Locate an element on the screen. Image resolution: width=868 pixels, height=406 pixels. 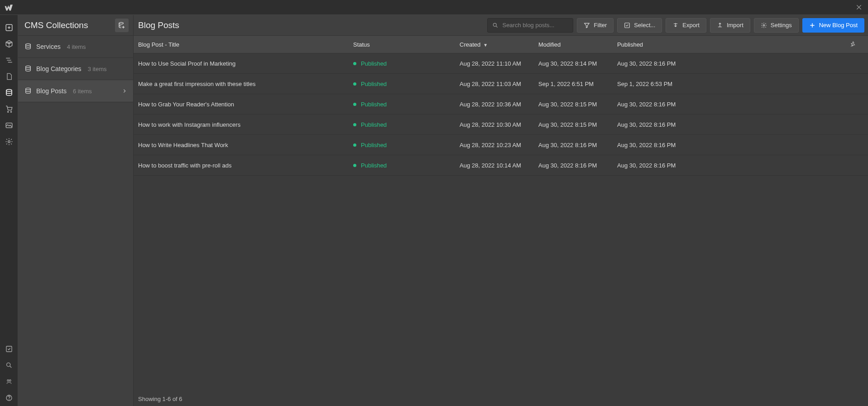
collection-count: 4 items is located at coordinates (77, 47).